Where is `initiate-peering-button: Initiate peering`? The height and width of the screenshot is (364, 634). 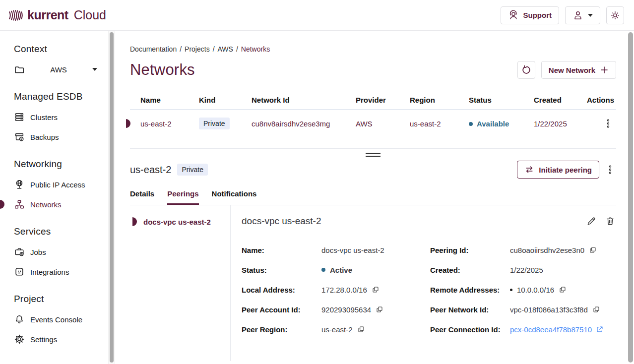
initiate-peering-button: Initiate peering is located at coordinates (558, 170).